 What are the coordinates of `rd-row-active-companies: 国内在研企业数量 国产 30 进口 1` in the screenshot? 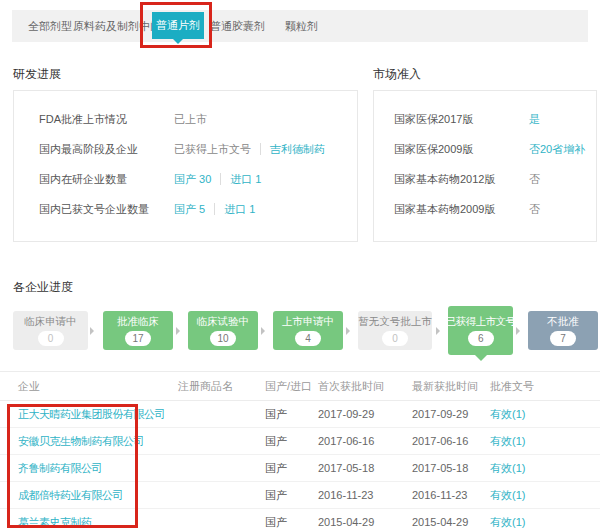 It's located at (198, 179).